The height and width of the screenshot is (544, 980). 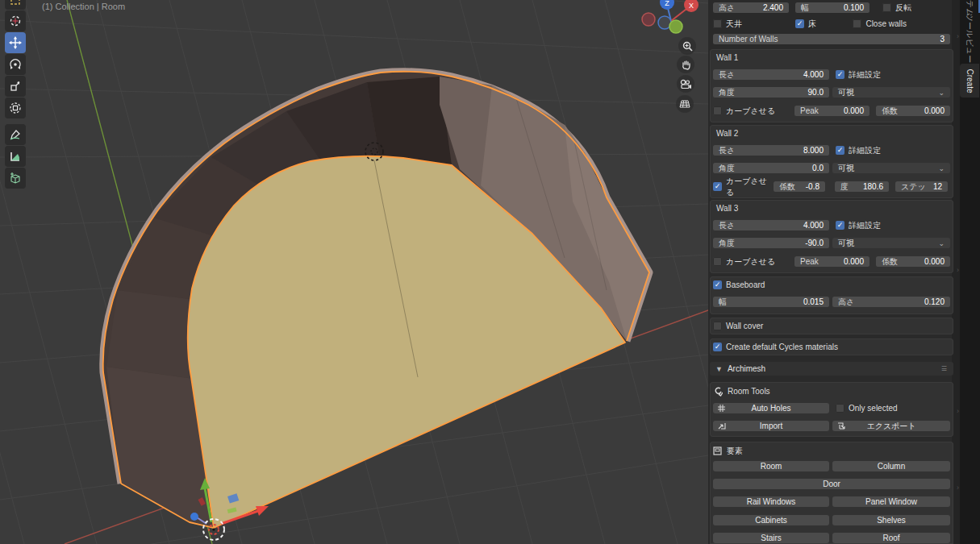 What do you see at coordinates (891, 301) in the screenshot?
I see `baseboard-height-field: 高さ 0.120` at bounding box center [891, 301].